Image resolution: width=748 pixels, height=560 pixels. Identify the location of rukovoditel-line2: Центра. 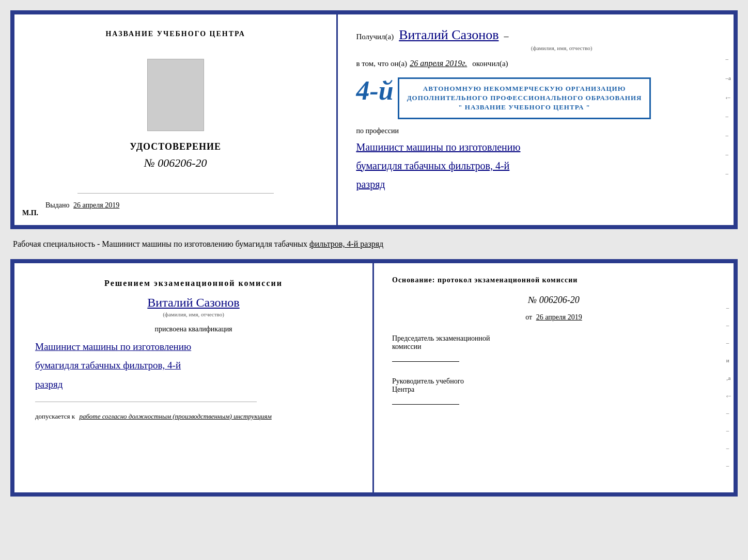
(554, 390).